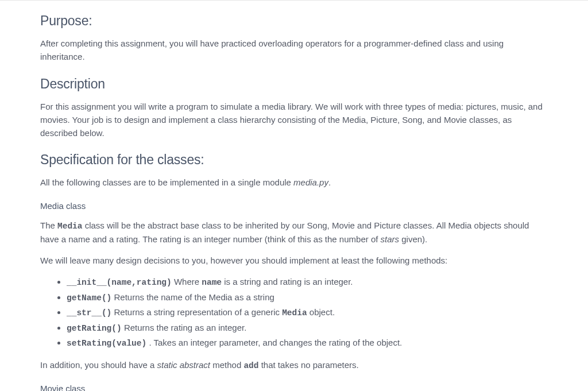  I want to click on heading-purpose: Purpose:, so click(294, 21).